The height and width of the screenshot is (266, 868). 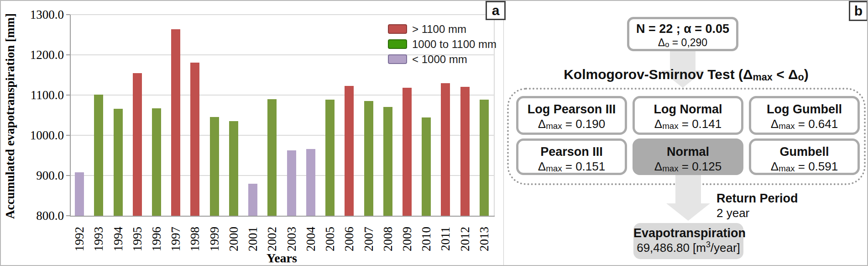 I want to click on test-box-log-pearson-iii: Log Pearson III Δmax = 0.190, so click(x=571, y=115).